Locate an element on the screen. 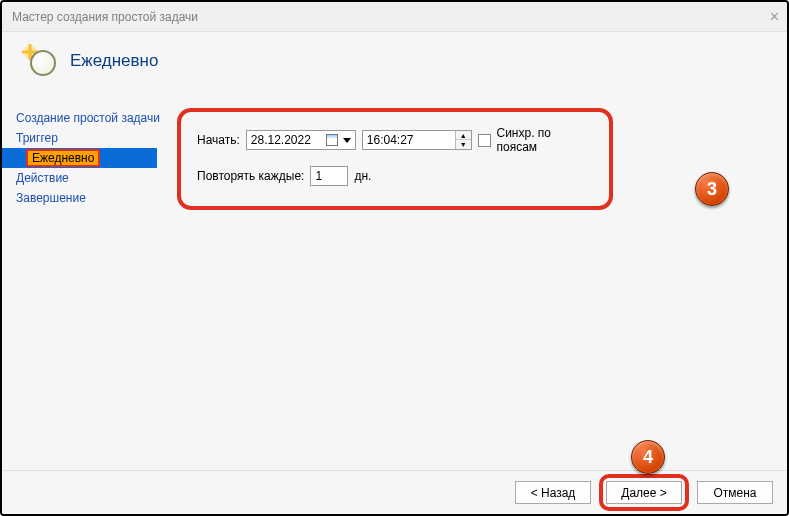 This screenshot has width=789, height=516. window-titlebar: Мастер создания простой задачи × is located at coordinates (394, 17).